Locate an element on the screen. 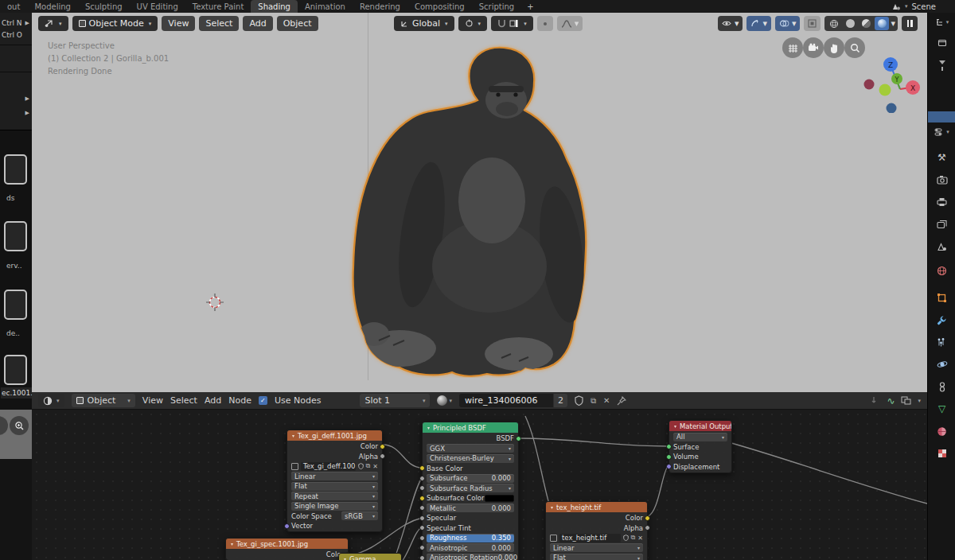 This screenshot has height=560, width=955. sss-radius-dropdown: Subsurface Radius▾ is located at coordinates (470, 488).